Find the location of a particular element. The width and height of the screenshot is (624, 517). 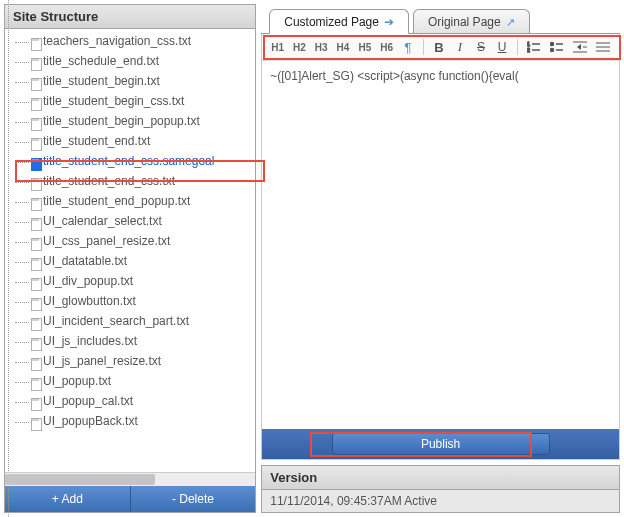

bold-button: B is located at coordinates (439, 47).